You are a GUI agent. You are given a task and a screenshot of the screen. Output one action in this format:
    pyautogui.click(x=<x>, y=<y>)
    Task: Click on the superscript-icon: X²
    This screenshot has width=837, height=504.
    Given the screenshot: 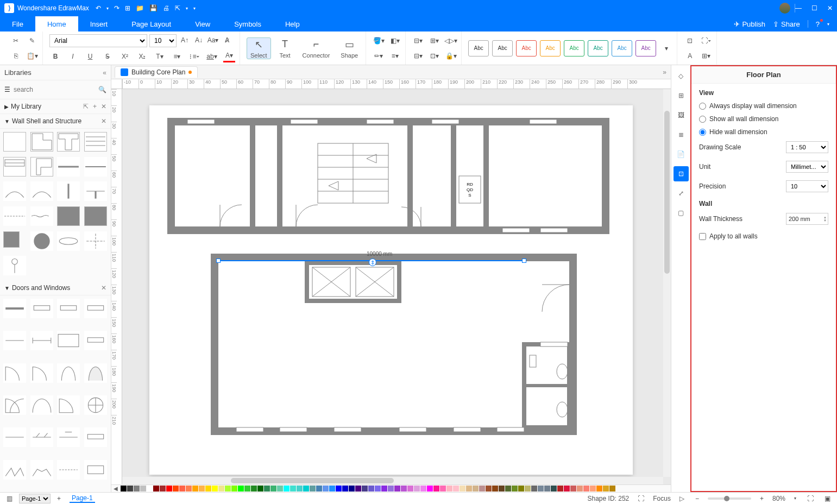 What is the action you would take?
    pyautogui.click(x=125, y=56)
    